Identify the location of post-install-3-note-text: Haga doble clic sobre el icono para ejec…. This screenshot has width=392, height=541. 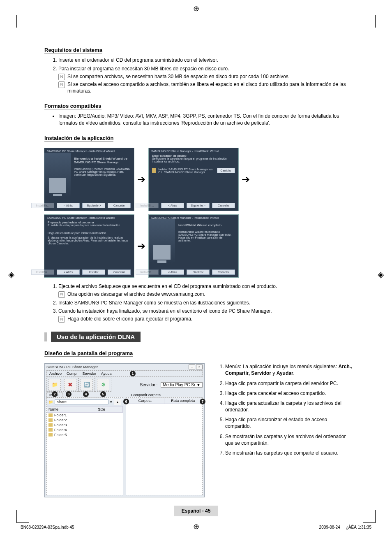
(130, 319).